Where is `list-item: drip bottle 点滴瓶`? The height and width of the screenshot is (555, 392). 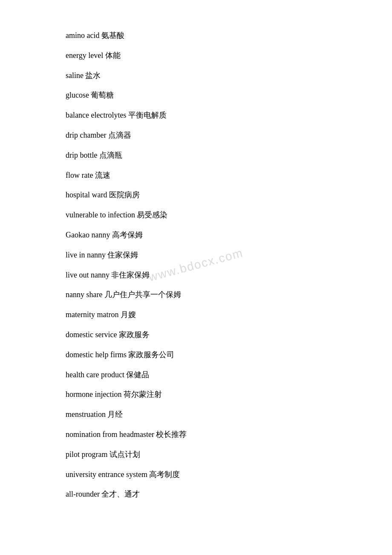 list-item: drip bottle 点滴瓶 is located at coordinates (196, 155).